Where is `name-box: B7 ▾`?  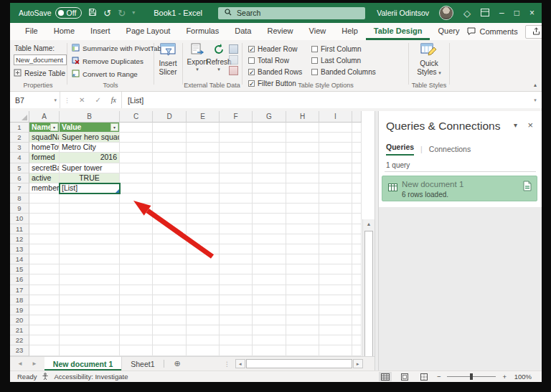
name-box: B7 ▾ is located at coordinates (35, 100).